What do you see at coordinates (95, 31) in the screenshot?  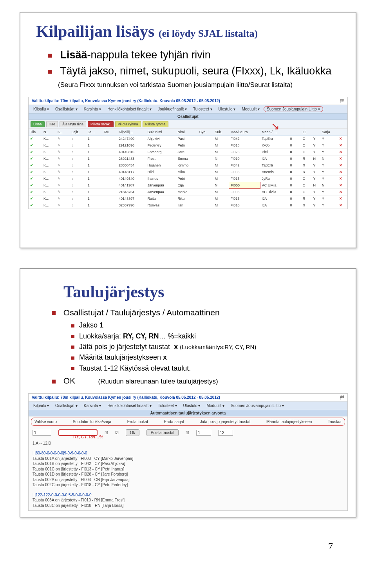 I see `title-main: Kilpailijan lisäys` at bounding box center [95, 31].